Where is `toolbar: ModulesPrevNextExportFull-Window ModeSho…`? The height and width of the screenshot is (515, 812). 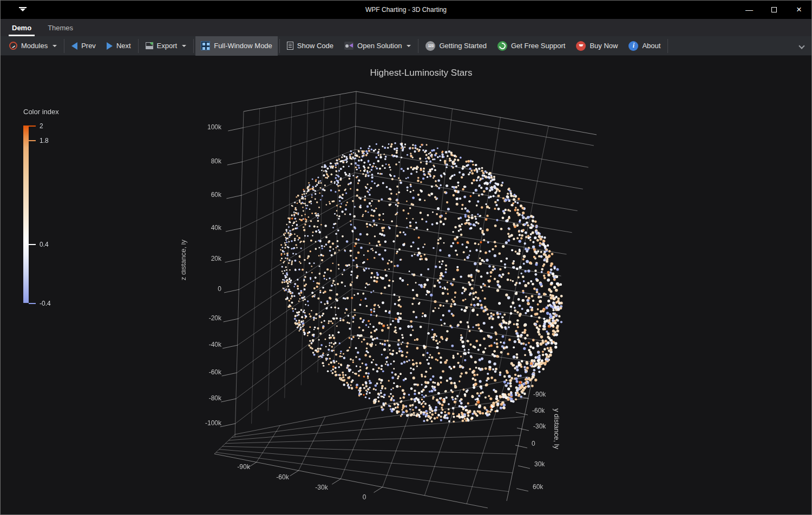
toolbar: ModulesPrevNextExportFull-Window ModeSho… is located at coordinates (406, 46).